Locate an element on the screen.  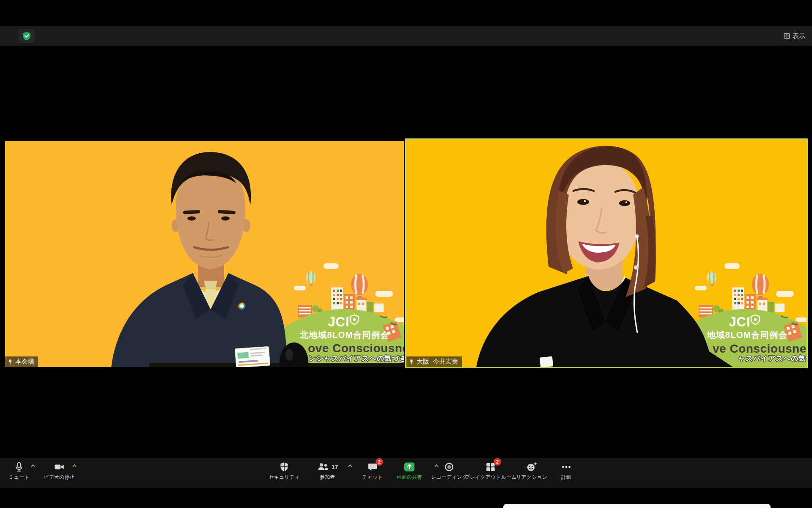
participant-name-tag: 本会場 is located at coordinates (22, 362).